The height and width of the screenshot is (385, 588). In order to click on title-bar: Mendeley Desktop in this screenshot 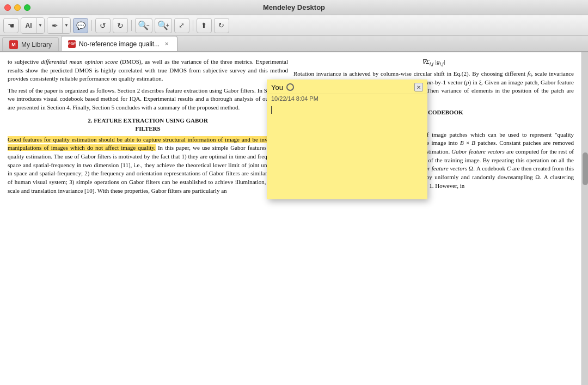, I will do `click(294, 8)`.